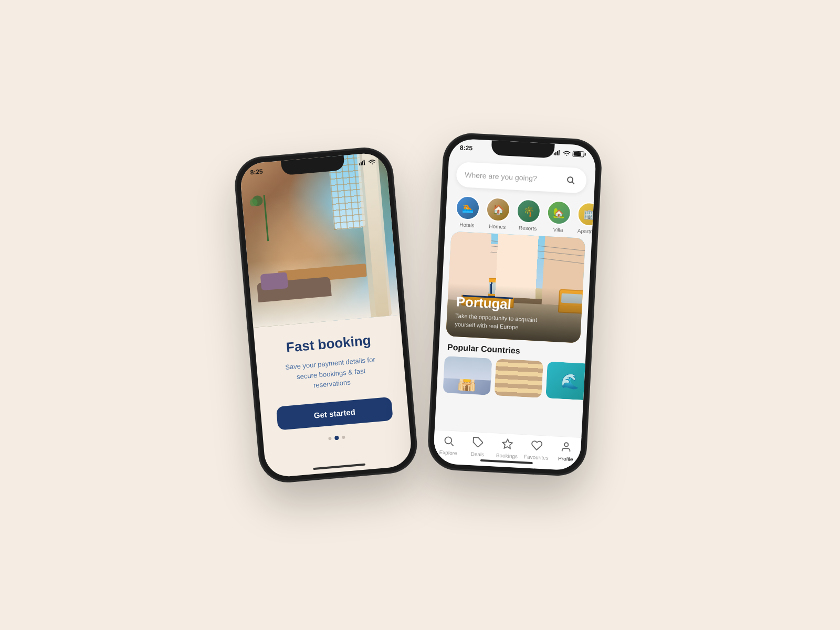  Describe the element at coordinates (335, 413) in the screenshot. I see `get-started-button: Get started` at that location.